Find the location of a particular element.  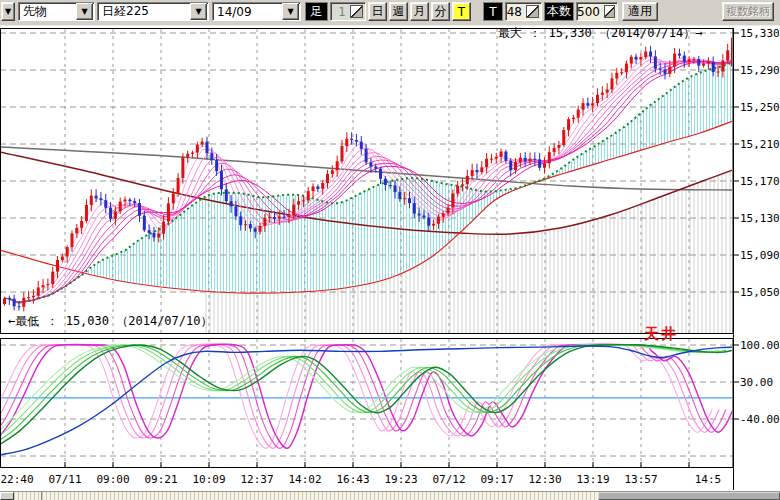

price-axis-label: 15,130 is located at coordinates (760, 218).